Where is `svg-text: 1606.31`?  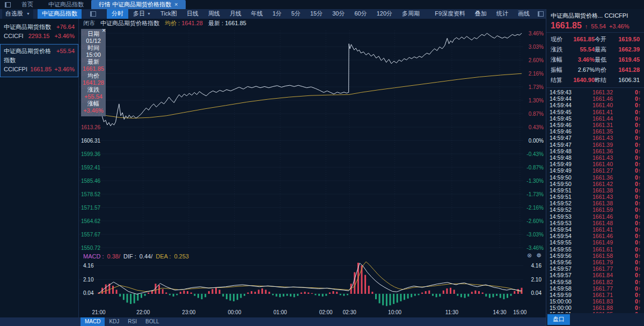 svg-text: 1606.31 is located at coordinates (91, 140).